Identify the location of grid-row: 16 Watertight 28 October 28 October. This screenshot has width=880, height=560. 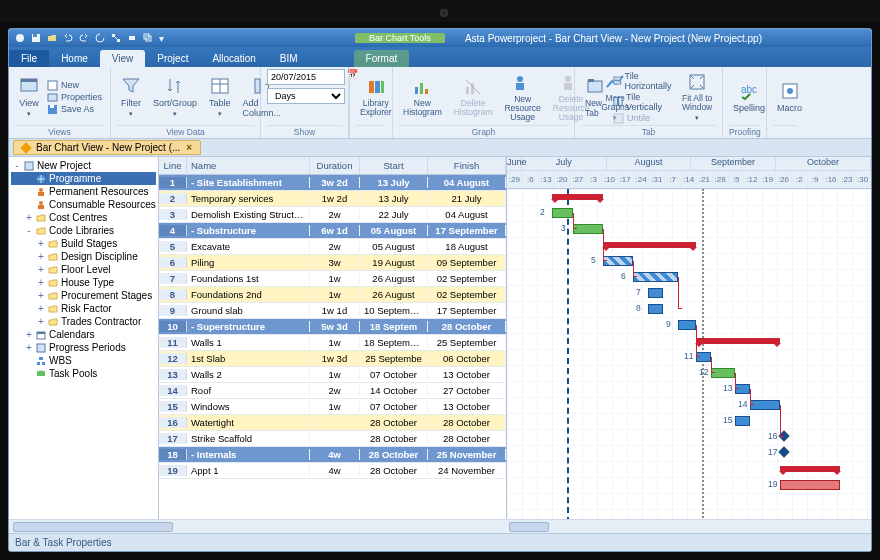
(332, 423).